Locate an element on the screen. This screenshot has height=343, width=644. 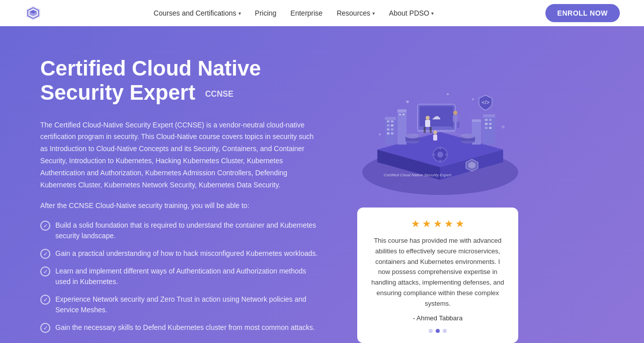
enroll-now-button: ENROLL NOW is located at coordinates (583, 13).